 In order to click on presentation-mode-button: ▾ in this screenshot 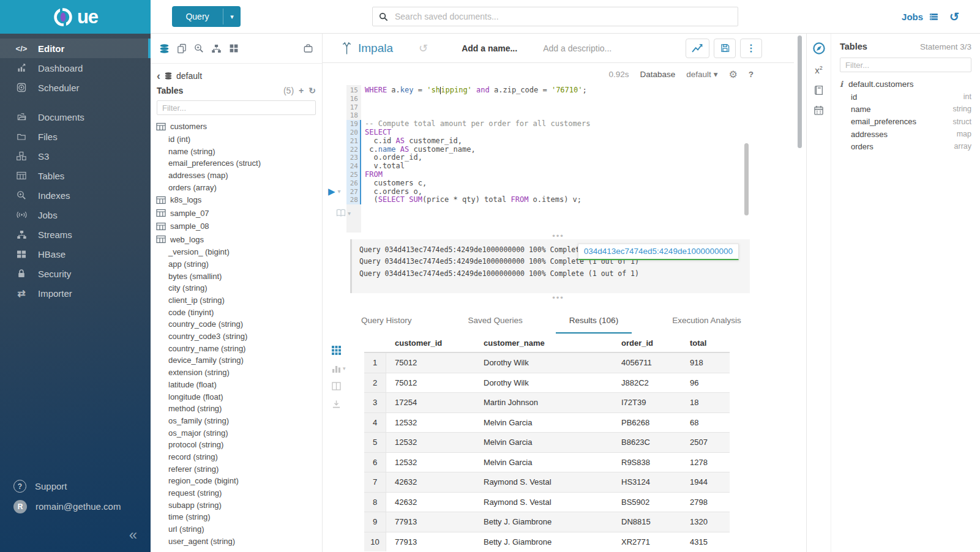, I will do `click(343, 213)`.